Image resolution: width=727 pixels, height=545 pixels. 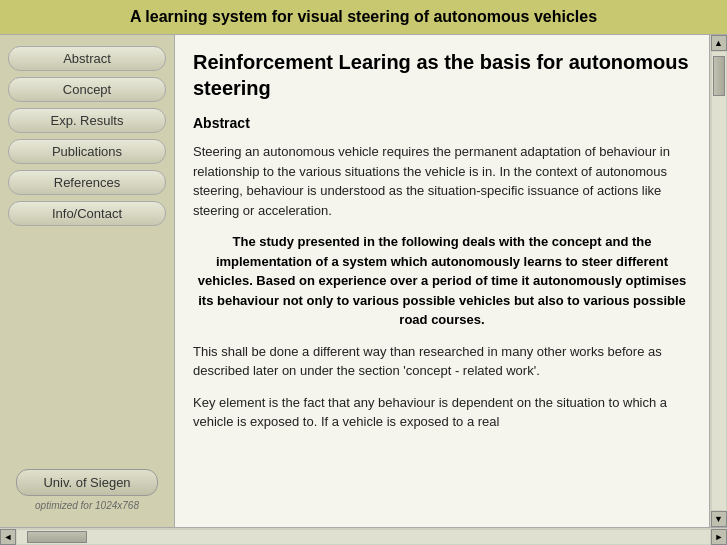 I want to click on content-title: Reinforcement Learing as the basis for a…, so click(x=442, y=75).